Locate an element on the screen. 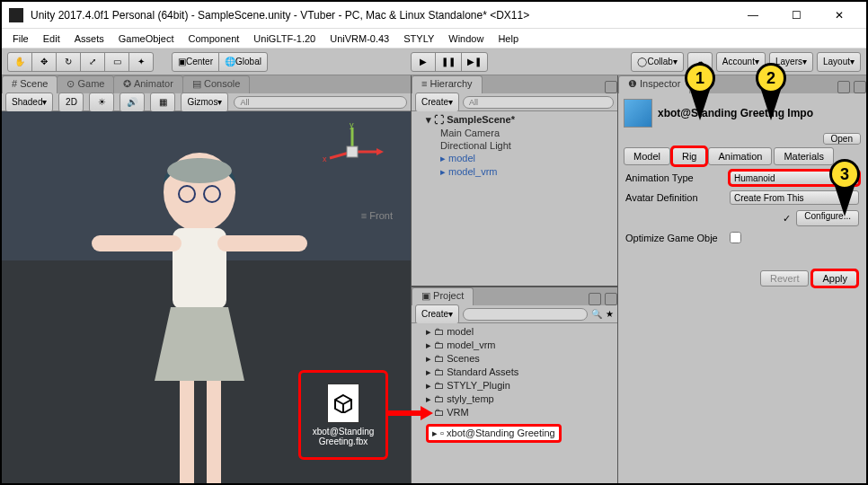 The height and width of the screenshot is (485, 868). mode-2d-toggle: 2D is located at coordinates (71, 102).